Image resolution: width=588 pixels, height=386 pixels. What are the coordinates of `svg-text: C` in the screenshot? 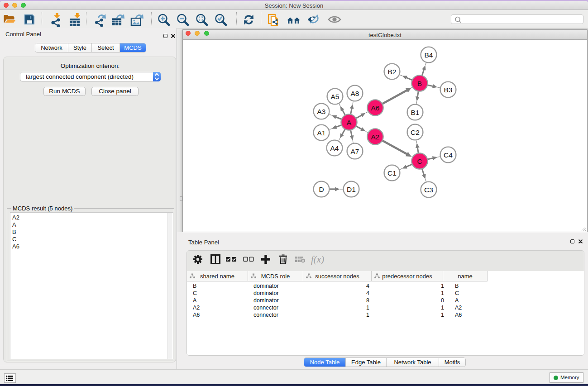 It's located at (419, 161).